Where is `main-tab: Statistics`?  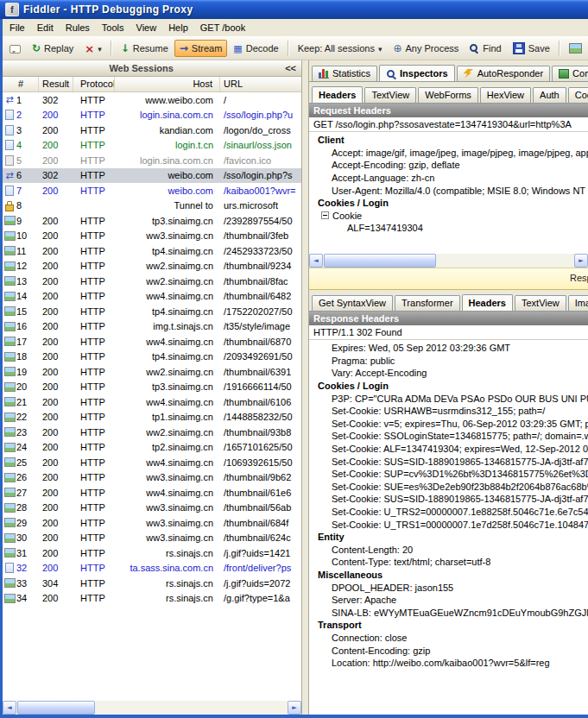
main-tab: Statistics is located at coordinates (345, 73).